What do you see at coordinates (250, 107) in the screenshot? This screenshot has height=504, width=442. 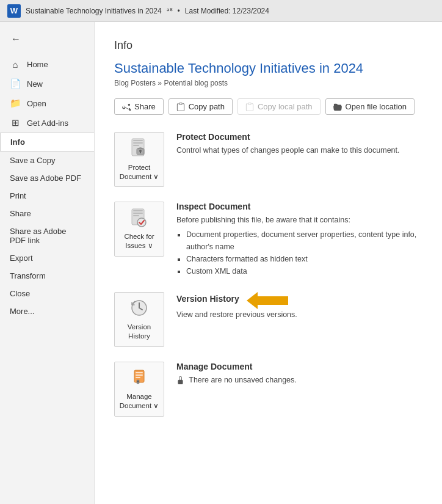 I see `copy-local-path-icon` at bounding box center [250, 107].